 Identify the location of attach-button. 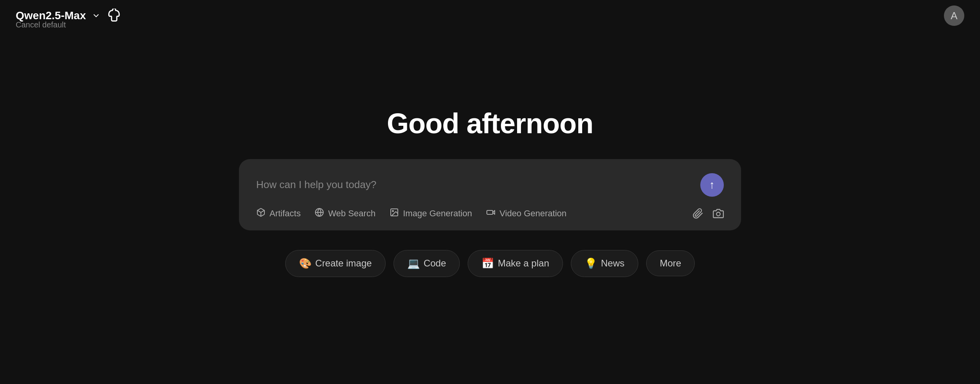
(698, 214).